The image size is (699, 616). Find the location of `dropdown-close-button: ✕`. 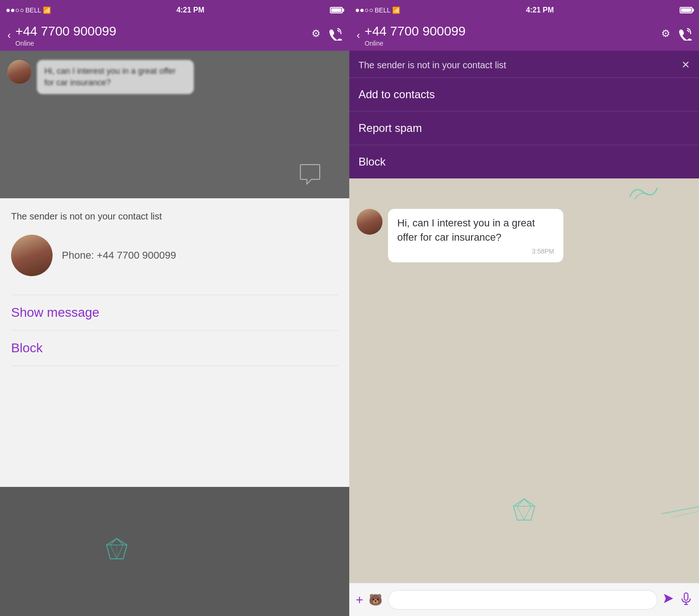

dropdown-close-button: ✕ is located at coordinates (686, 65).